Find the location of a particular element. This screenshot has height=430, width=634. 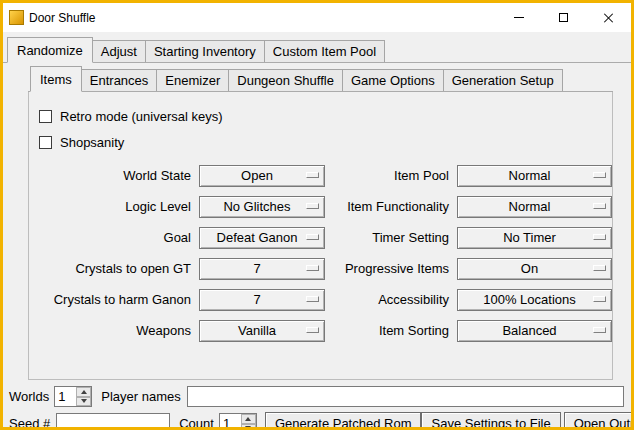

count-spinner: 1 is located at coordinates (238, 420).